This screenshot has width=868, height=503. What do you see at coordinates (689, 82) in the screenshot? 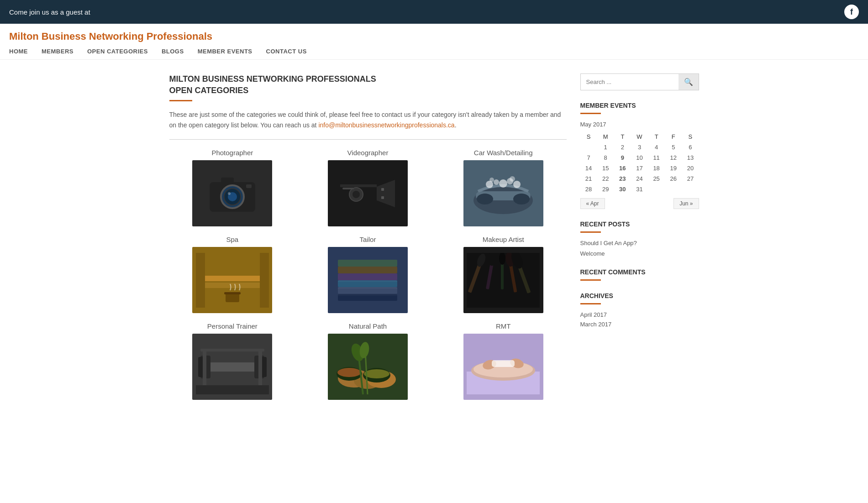
I see `search-button: 🔍` at bounding box center [689, 82].